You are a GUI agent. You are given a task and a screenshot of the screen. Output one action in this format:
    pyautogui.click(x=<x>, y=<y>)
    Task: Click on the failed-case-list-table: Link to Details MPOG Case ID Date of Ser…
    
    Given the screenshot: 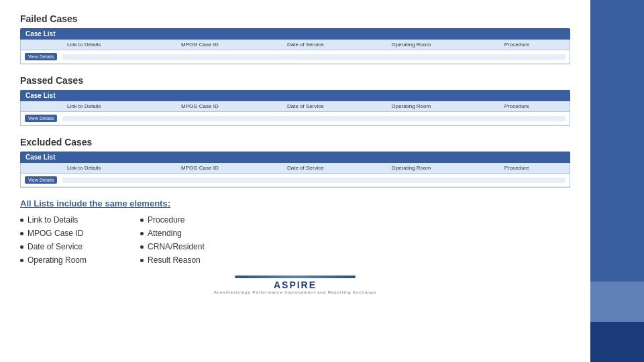 What is the action you would take?
    pyautogui.click(x=295, y=52)
    